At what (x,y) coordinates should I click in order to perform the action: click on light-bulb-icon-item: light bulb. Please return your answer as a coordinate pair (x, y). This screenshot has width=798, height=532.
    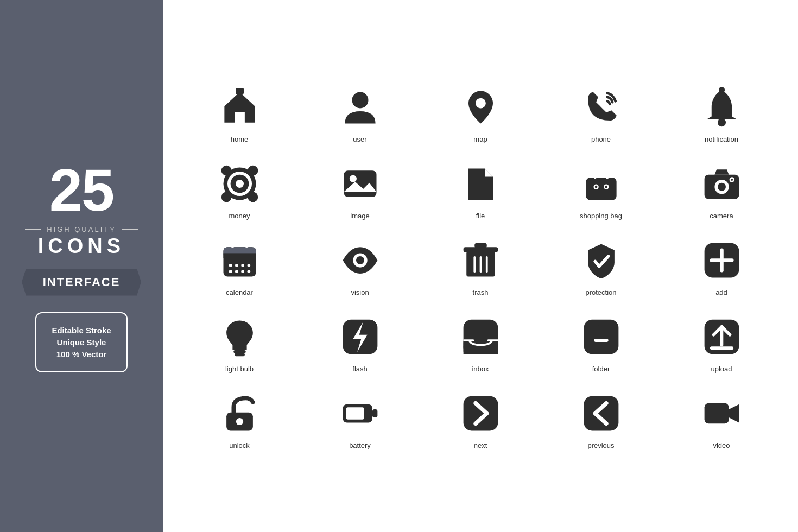
    Looking at the image, I should click on (239, 343).